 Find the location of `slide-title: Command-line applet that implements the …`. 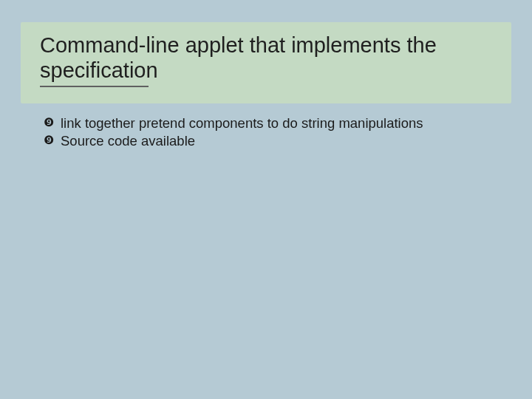

slide-title: Command-line applet that implements the … is located at coordinates (266, 58).